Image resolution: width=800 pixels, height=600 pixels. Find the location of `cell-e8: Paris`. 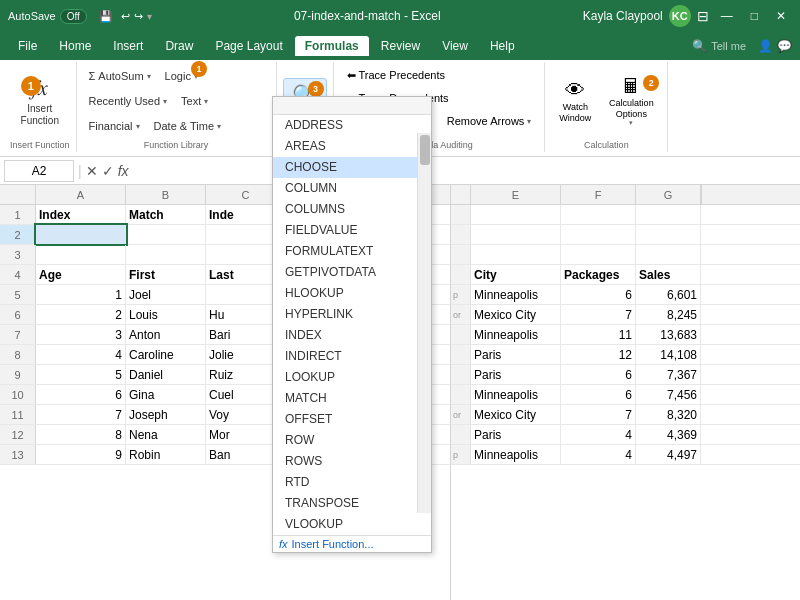

cell-e8: Paris is located at coordinates (516, 354).